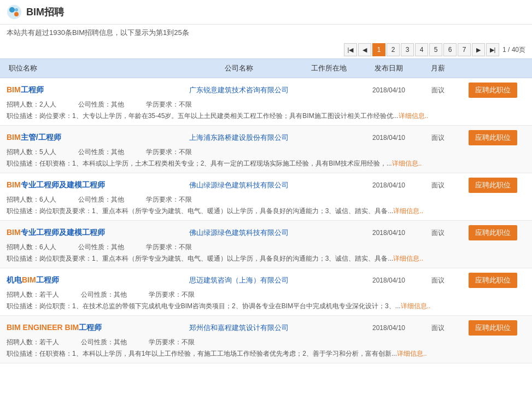 Image resolution: width=532 pixels, height=394 pixels. I want to click on last-page-btn: ▶|, so click(493, 50).